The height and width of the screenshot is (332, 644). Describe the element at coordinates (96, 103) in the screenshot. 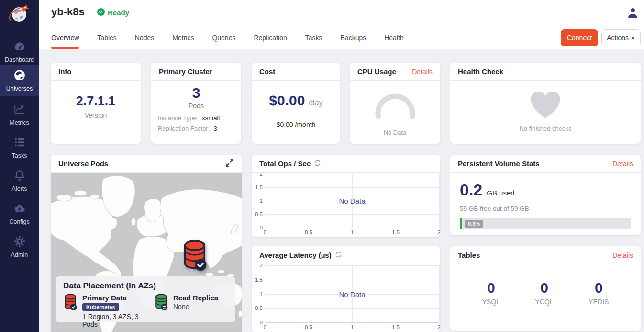

I see `info-card: Info 2.7.1.1 Version` at that location.